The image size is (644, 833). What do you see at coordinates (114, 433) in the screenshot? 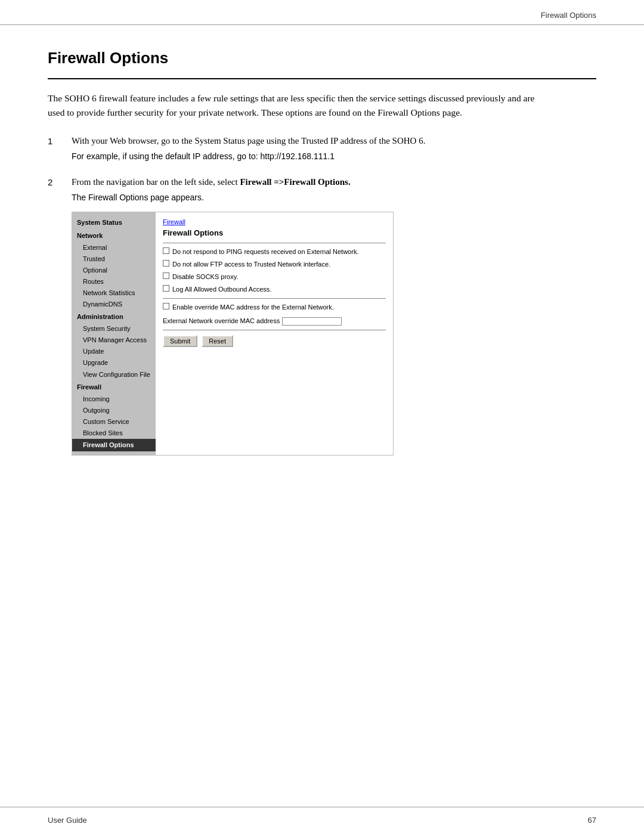
I see `nav-blocked-sites: Blocked Sites` at bounding box center [114, 433].